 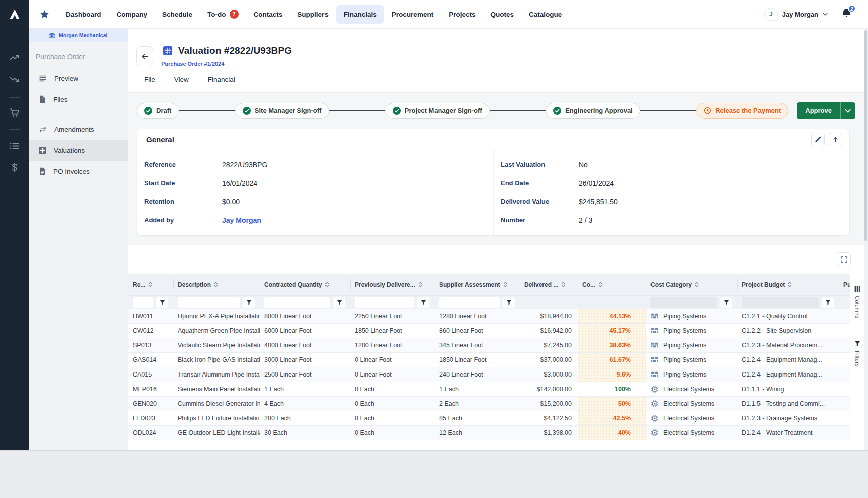 I want to click on user-menu: J Jay Morgan, so click(x=796, y=14).